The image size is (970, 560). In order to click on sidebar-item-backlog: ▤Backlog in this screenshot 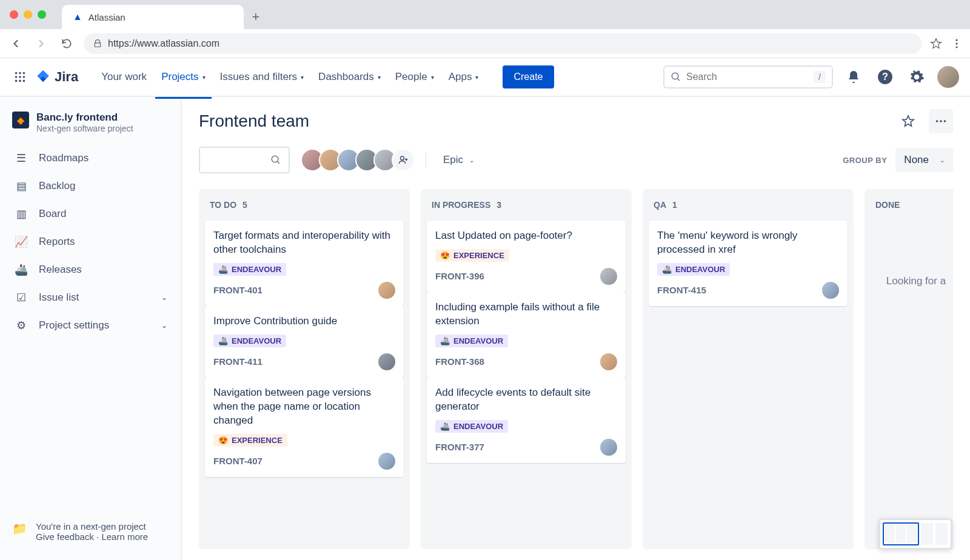, I will do `click(90, 186)`.